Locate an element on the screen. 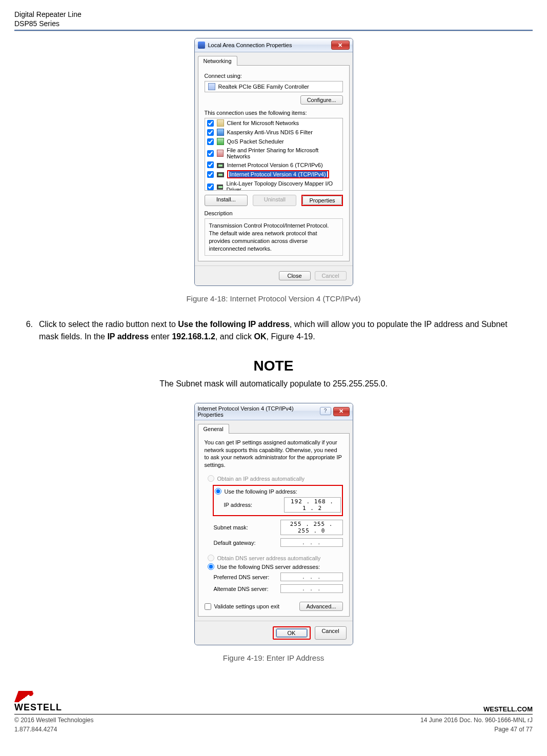 Image resolution: width=547 pixels, height=756 pixels. note-heading: NOTE is located at coordinates (274, 366).